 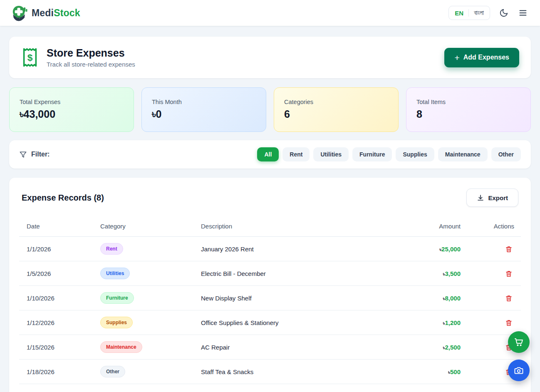 What do you see at coordinates (468, 102) in the screenshot?
I see `stat-label: Total Items` at bounding box center [468, 102].